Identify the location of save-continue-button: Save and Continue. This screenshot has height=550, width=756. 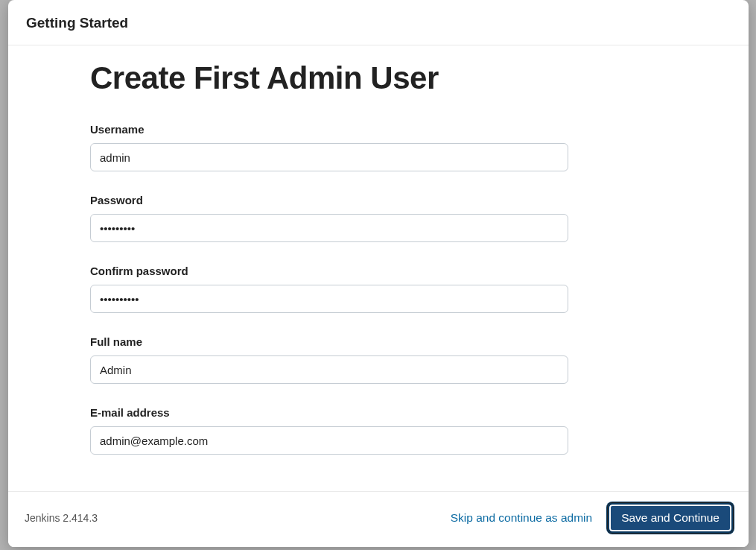
(670, 518).